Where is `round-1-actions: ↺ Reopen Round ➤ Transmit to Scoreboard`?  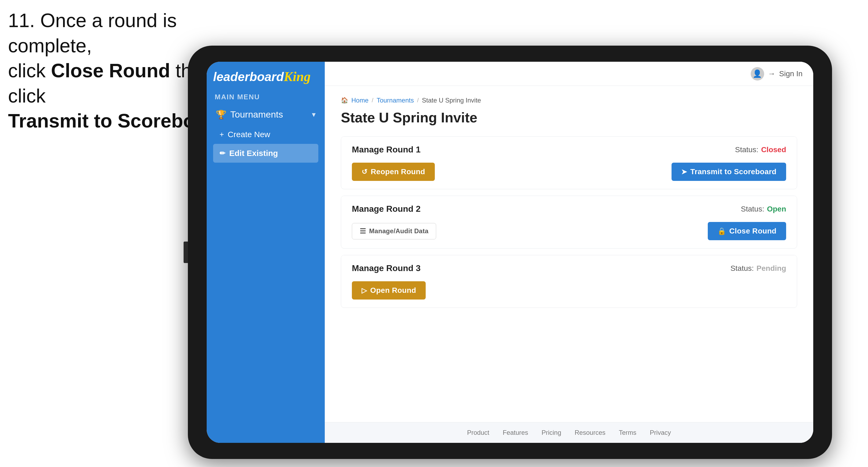 round-1-actions: ↺ Reopen Round ➤ Transmit to Scoreboard is located at coordinates (569, 176).